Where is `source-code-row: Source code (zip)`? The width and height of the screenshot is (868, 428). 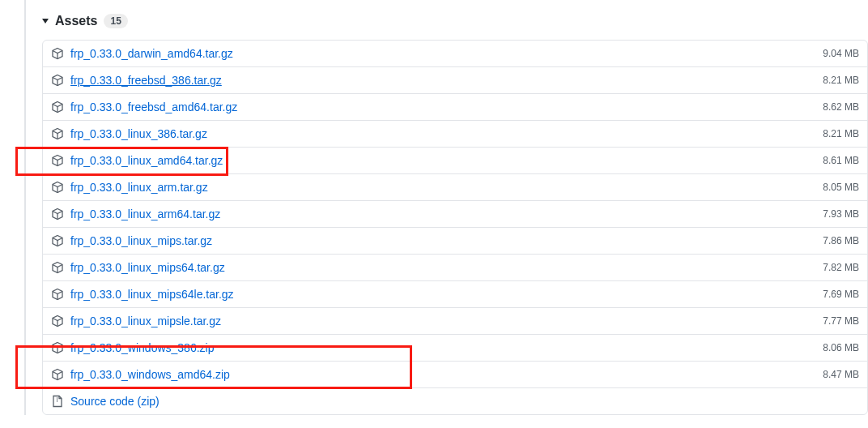
source-code-row: Source code (zip) is located at coordinates (455, 400).